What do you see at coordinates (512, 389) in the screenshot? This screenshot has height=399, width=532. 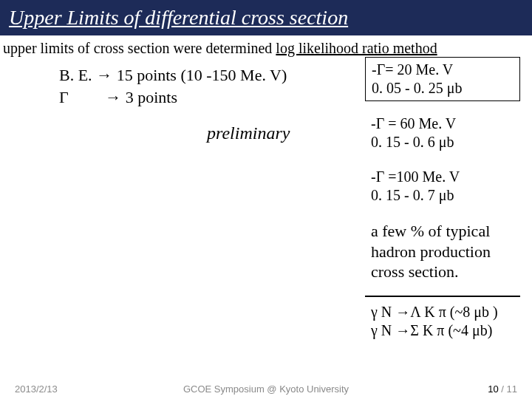 I see `page-total: 11` at bounding box center [512, 389].